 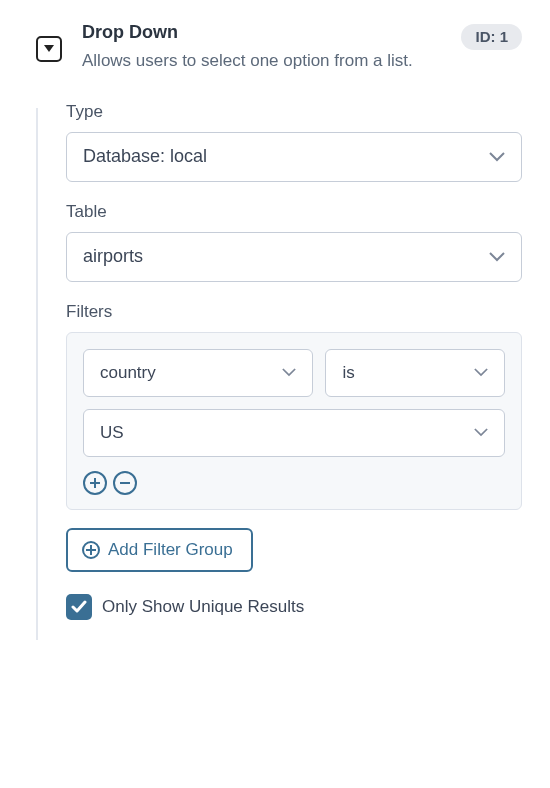 What do you see at coordinates (348, 373) in the screenshot?
I see `filter-operator-value: is` at bounding box center [348, 373].